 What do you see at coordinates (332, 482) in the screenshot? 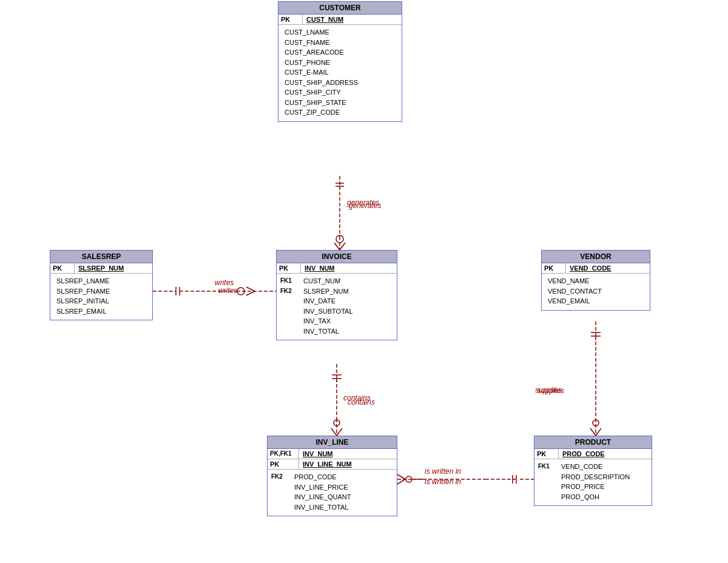
I see `entity-inv-line-body: PK,FK1 INV_NUM PK INV_LINE_NUM FK2 PROD_…` at bounding box center [332, 482].